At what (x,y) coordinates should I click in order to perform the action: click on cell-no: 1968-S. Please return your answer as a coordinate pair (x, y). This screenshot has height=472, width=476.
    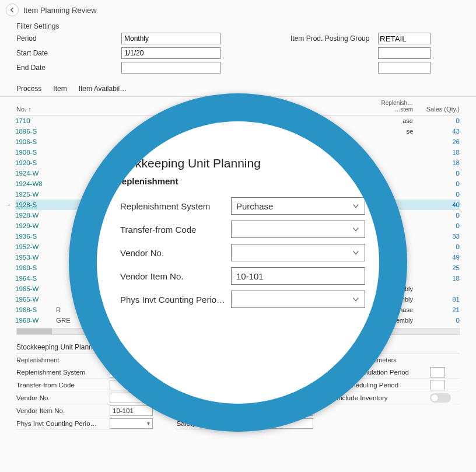
    Looking at the image, I should click on (36, 310).